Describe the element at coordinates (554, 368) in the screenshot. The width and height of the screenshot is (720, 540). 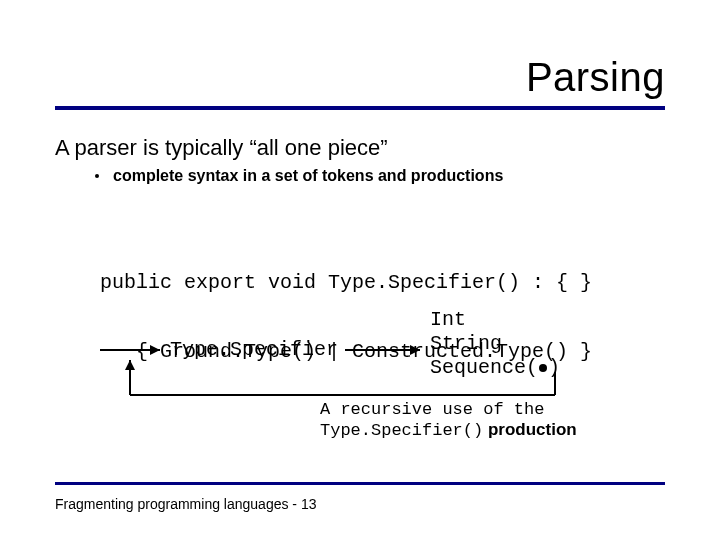
I see `type-sequence-suffix: )` at that location.